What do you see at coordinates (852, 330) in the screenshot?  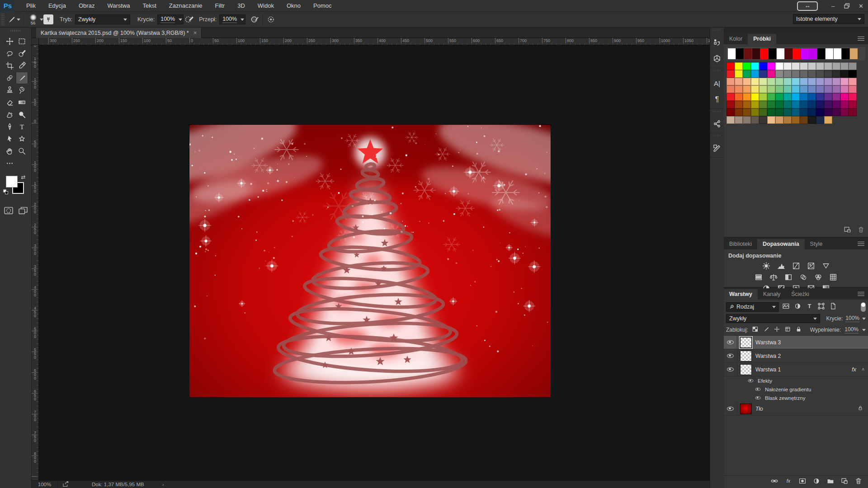 I see `fill-value: 100%` at bounding box center [852, 330].